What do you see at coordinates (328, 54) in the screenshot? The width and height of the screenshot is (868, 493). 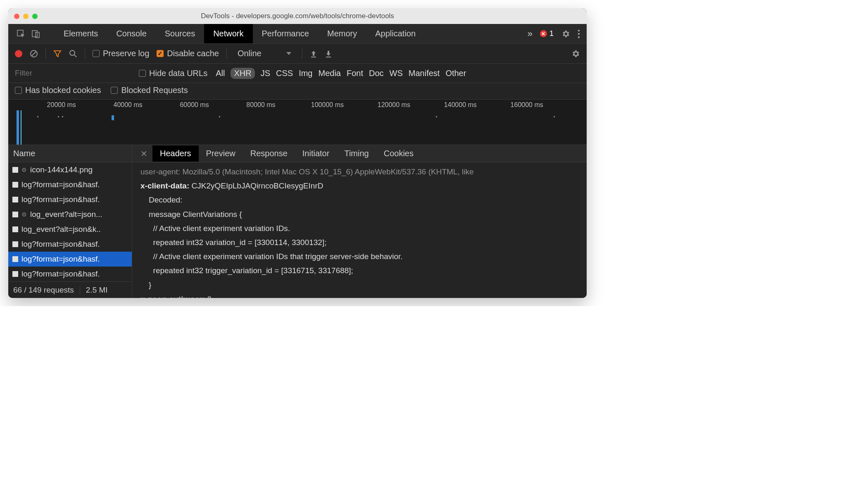 I see `download-icon` at bounding box center [328, 54].